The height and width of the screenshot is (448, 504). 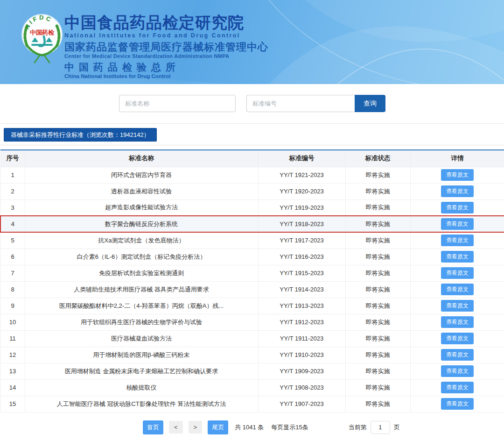 What do you see at coordinates (166, 77) in the screenshot?
I see `org-subtitle2-en: China National Institutes for Drug Contr…` at bounding box center [166, 77].